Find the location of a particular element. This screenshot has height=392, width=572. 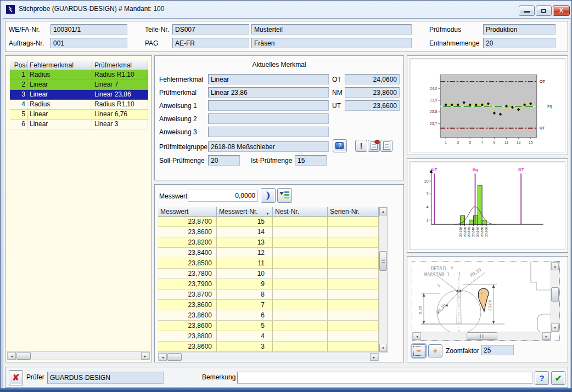

zoom-in-button: + is located at coordinates (435, 351).